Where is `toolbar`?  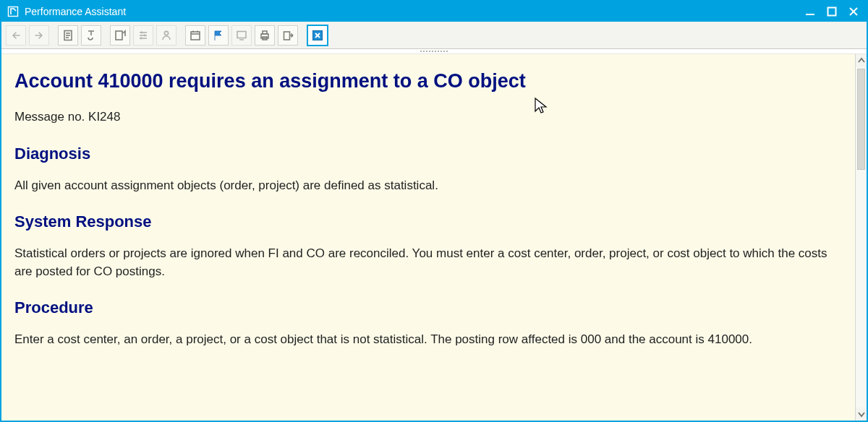
toolbar is located at coordinates (434, 35).